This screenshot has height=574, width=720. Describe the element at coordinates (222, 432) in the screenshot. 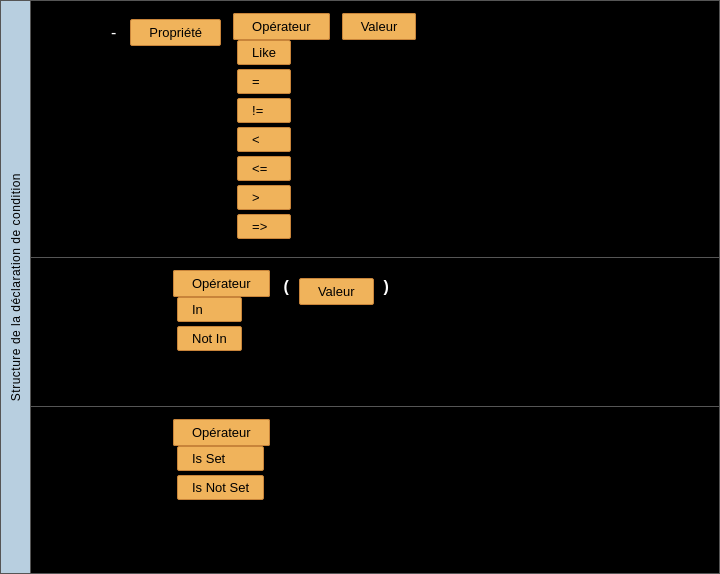

I see `operateur-header-3: Opérateur` at that location.